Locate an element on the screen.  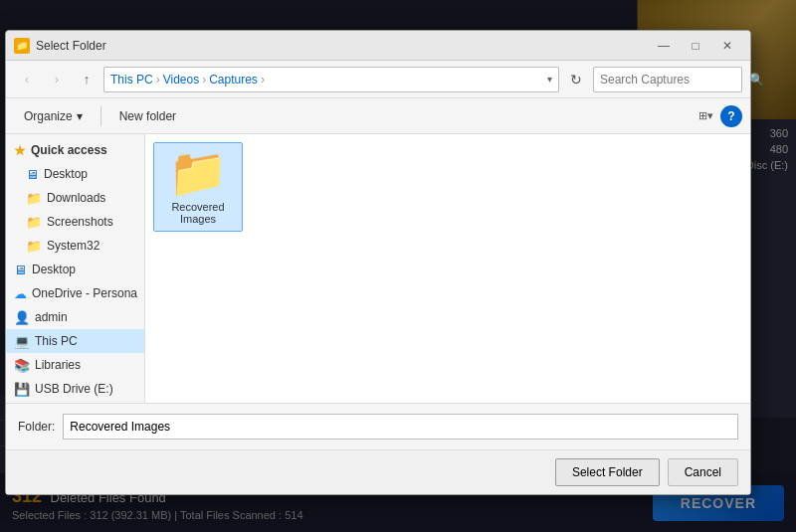
organize-button: Organize ▾ is located at coordinates (54, 116).